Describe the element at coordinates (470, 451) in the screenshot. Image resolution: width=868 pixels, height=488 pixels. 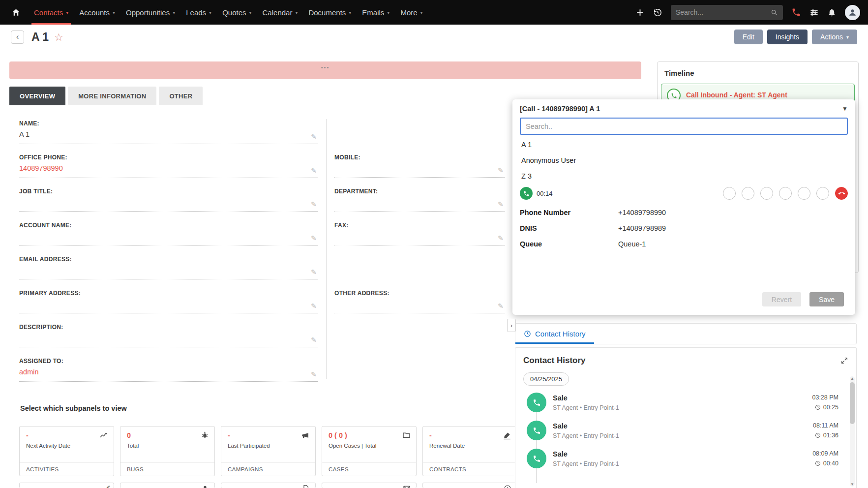
I see `subpanel-card-contracts: - Renewal Date CONTRACTS` at that location.